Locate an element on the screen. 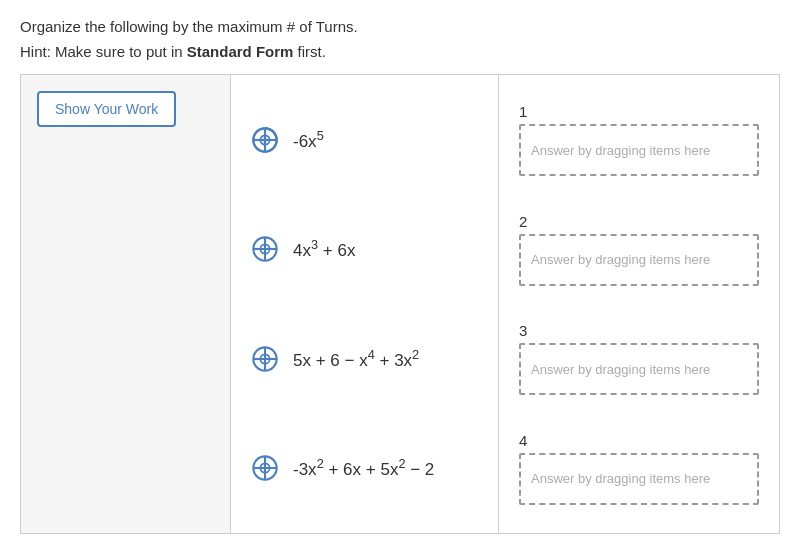  answer-number-3: 3 is located at coordinates (639, 330).